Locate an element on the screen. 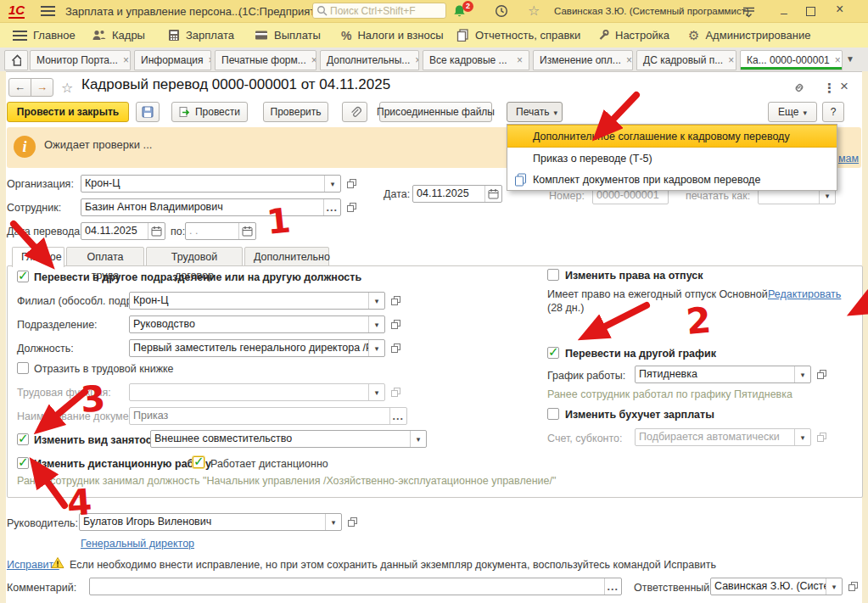 Image resolution: width=868 pixels, height=603 pixels. menu-main: Главное is located at coordinates (44, 36).